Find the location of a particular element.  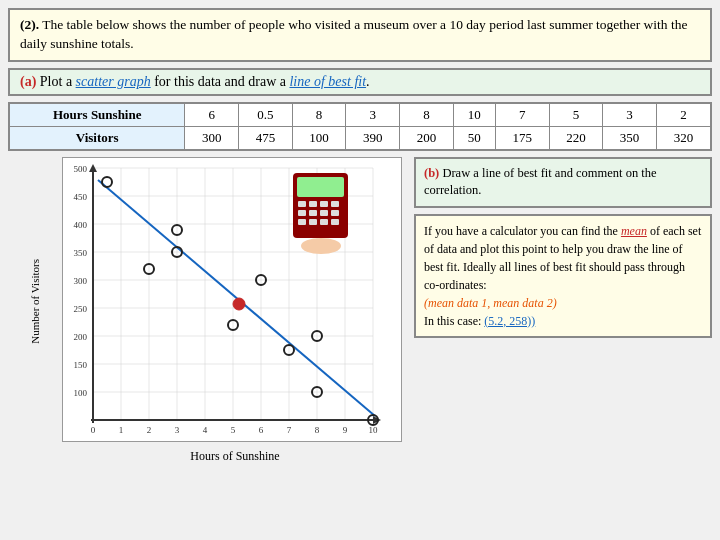

svg-text: 2 is located at coordinates (150, 430).